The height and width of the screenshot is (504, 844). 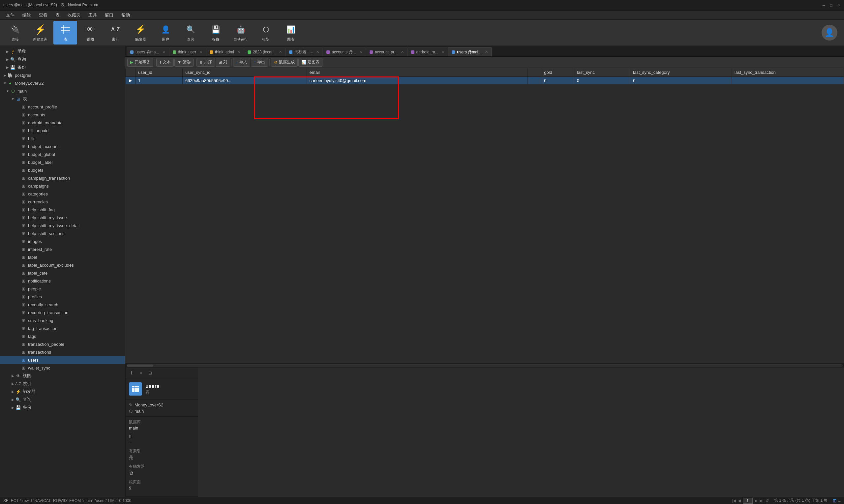 What do you see at coordinates (486, 52) in the screenshot?
I see `tab-close-users-mai2: ✕` at bounding box center [486, 52].